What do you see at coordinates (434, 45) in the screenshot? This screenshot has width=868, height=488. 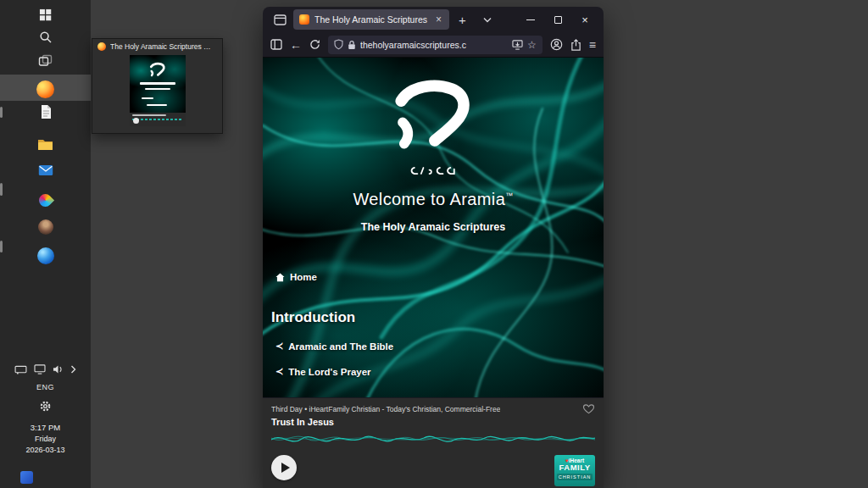 I see `url-text: theholyaramaicscriptures.c` at bounding box center [434, 45].